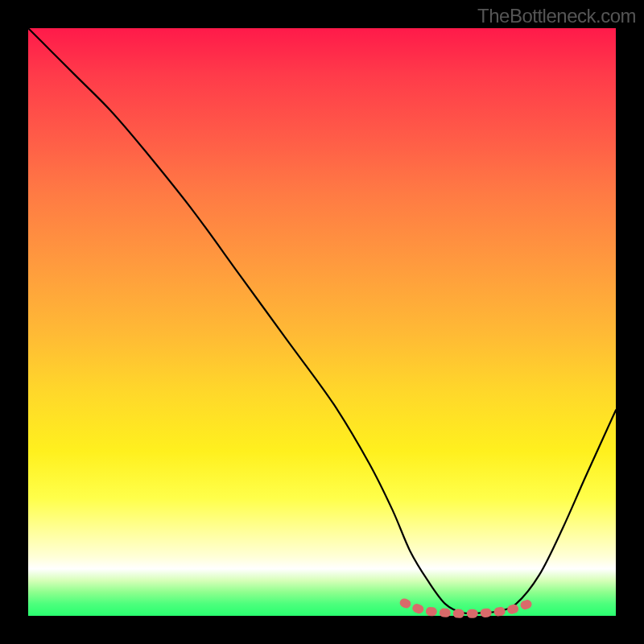 The height and width of the screenshot is (644, 644). Describe the element at coordinates (557, 16) in the screenshot. I see `watermark-text: TheBottleneck.com` at that location.